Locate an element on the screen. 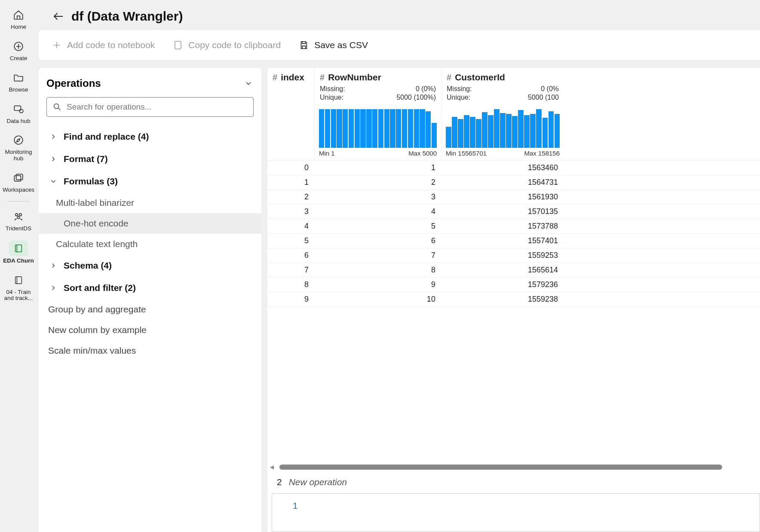  left-nav-rail: Home Create Browse Data hub Monitoring h… is located at coordinates (18, 266).